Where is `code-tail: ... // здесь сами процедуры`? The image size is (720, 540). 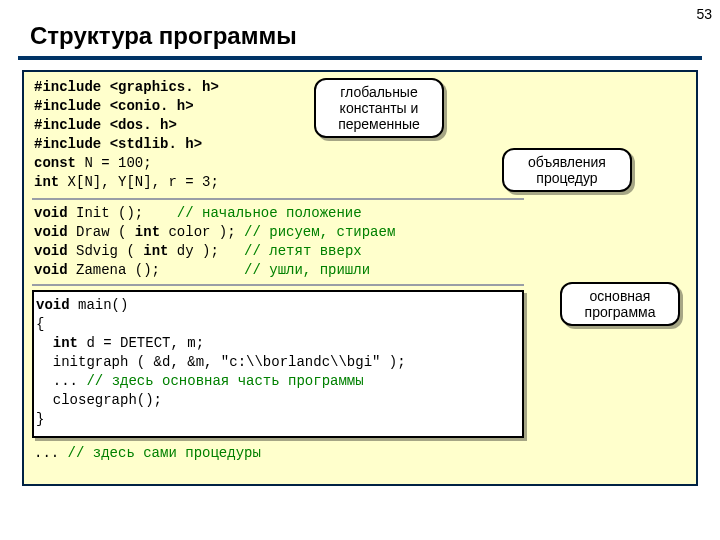 code-tail: ... // здесь сами процедуры is located at coordinates (148, 454).